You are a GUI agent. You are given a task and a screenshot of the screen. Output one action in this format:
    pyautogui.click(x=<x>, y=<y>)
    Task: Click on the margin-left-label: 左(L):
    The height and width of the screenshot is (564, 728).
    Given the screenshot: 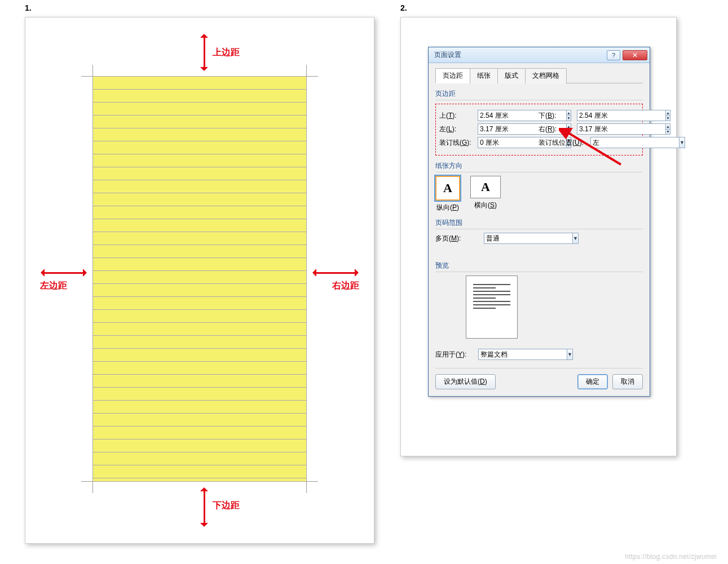 What is the action you would take?
    pyautogui.click(x=457, y=130)
    